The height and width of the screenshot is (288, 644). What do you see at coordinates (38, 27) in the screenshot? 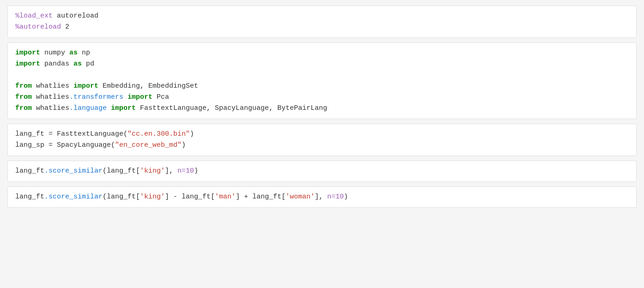
I see `token-magic: %autoreload` at bounding box center [38, 27].